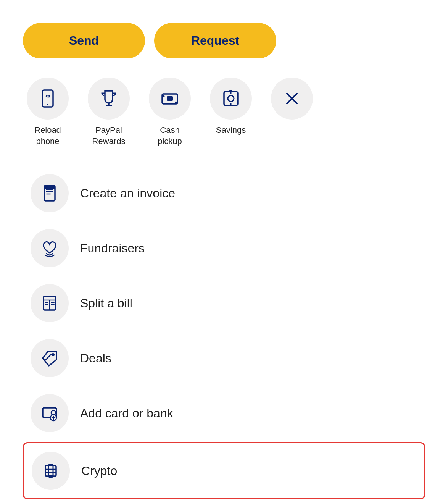 Image resolution: width=448 pixels, height=504 pixels. Describe the element at coordinates (292, 99) in the screenshot. I see `close-icon-circle` at that location.